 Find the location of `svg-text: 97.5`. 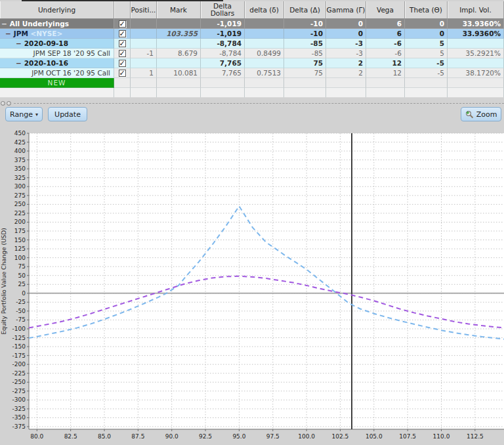

svg-text: 97.5 is located at coordinates (273, 436).